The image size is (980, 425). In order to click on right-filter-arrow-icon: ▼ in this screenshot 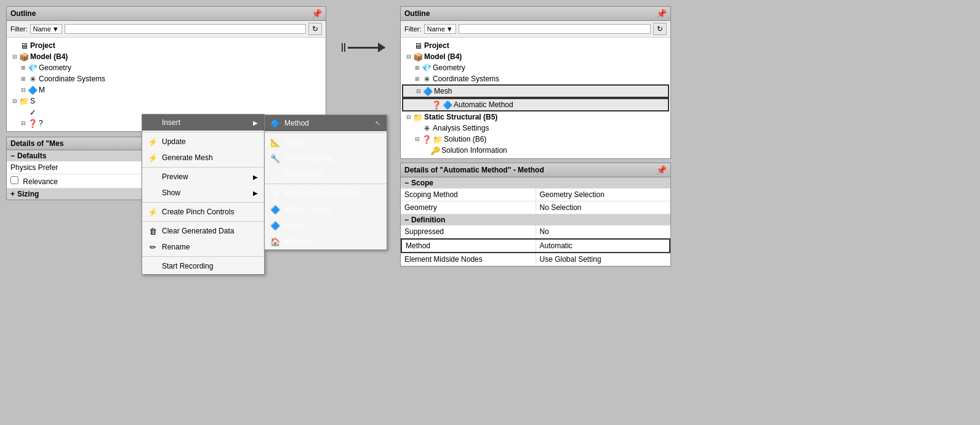, I will do `click(449, 29)`.